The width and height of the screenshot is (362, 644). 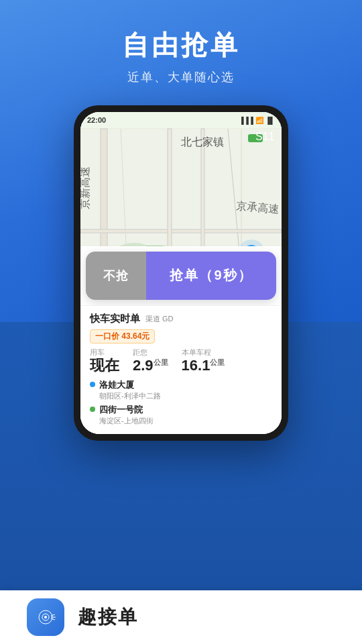 I want to click on svg-text: S11, so click(x=265, y=137).